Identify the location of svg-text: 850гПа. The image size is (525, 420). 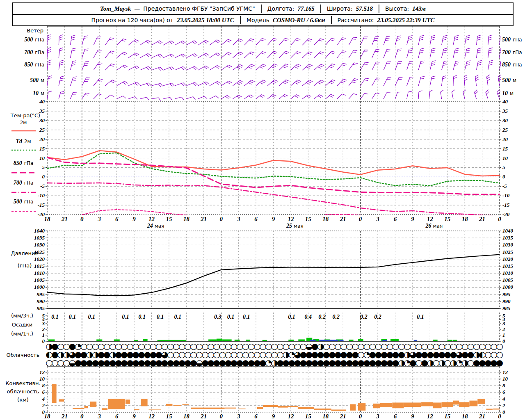
(34, 65).